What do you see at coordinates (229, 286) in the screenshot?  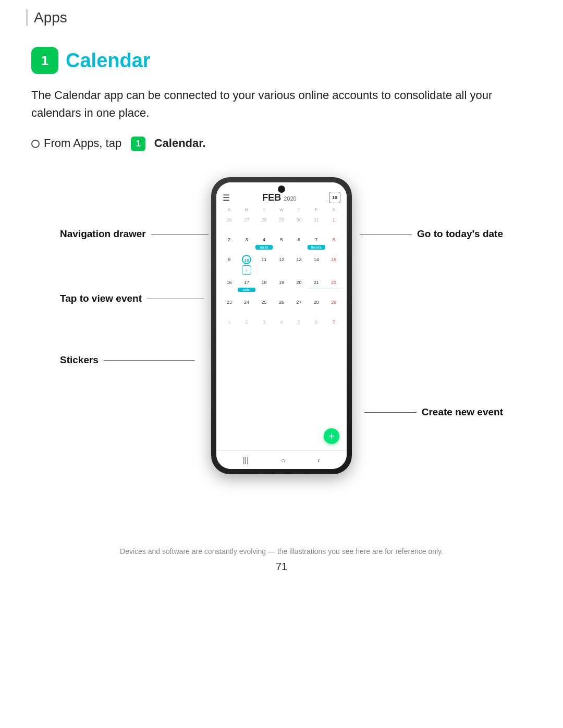 I see `calendar-day-16: 16` at bounding box center [229, 286].